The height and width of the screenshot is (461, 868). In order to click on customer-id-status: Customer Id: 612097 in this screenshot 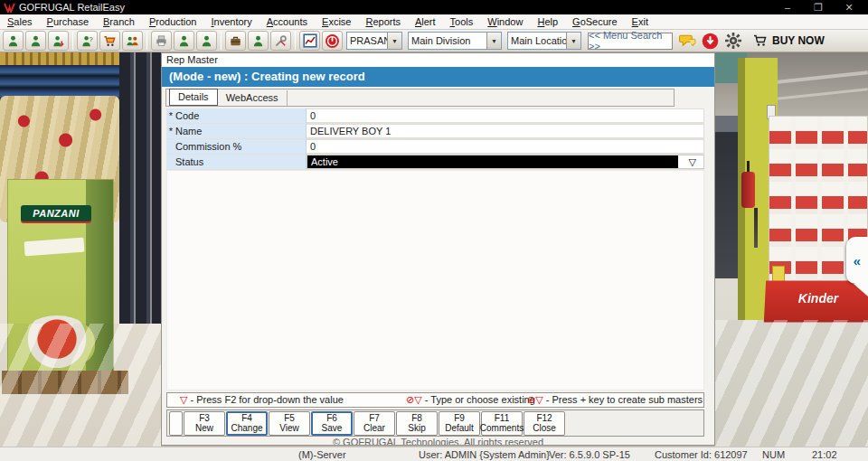, I will do `click(702, 455)`.